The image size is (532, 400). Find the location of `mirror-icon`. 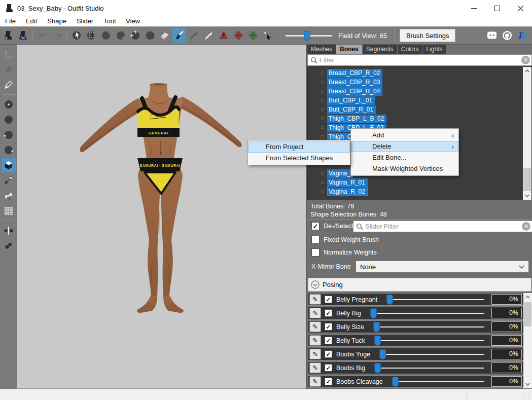

mirror-icon is located at coordinates (9, 231).